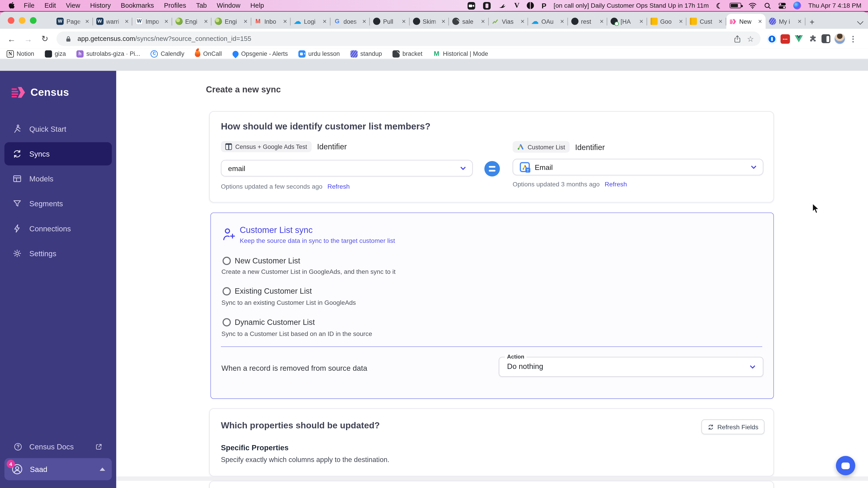 Image resolution: width=868 pixels, height=488 pixels. Describe the element at coordinates (257, 5) in the screenshot. I see `menu-help: Help` at that location.